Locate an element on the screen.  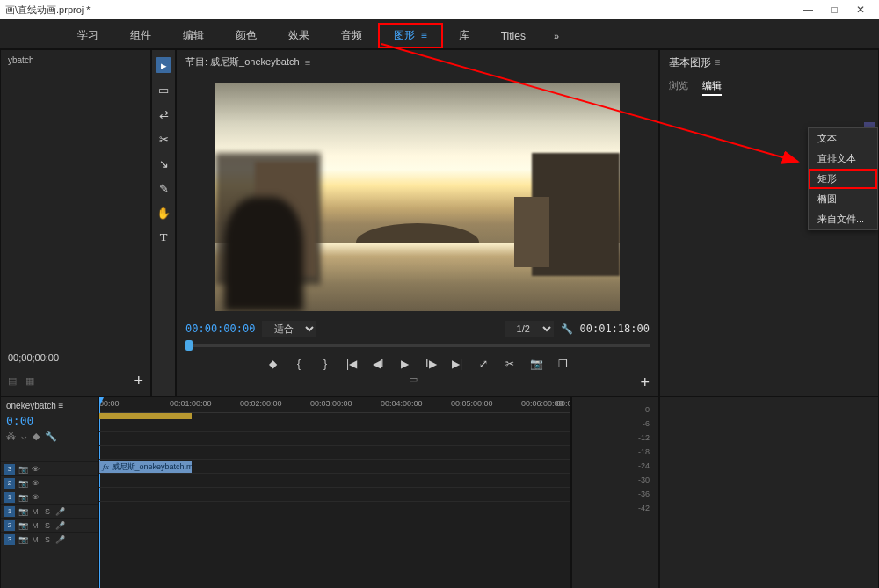
list-view-icon: ▤ is located at coordinates (12, 381).